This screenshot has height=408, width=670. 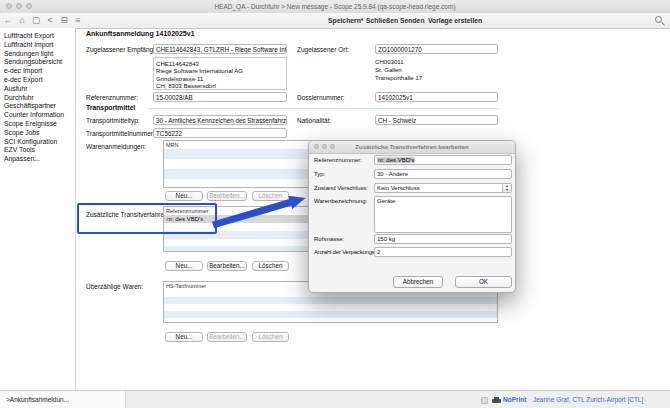 What do you see at coordinates (112, 98) in the screenshot?
I see `referenznummer-label: Referenznummer:` at bounding box center [112, 98].